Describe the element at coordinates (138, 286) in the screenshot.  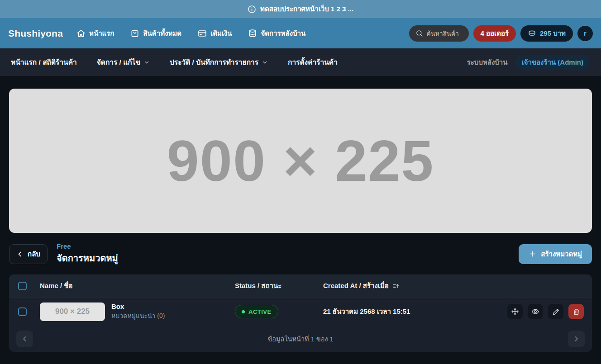
I see `header-name: Name / ชื่อ` at that location.